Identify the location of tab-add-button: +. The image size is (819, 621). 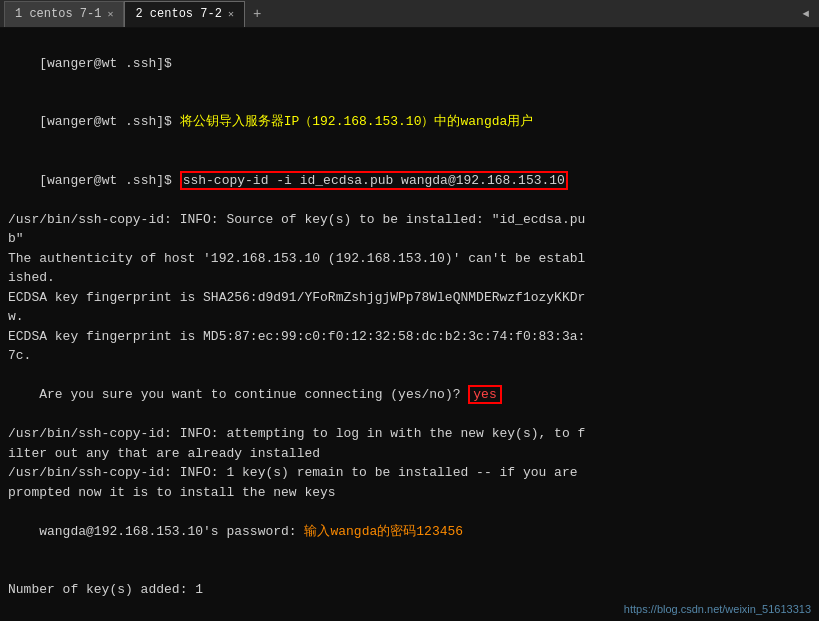
(257, 14).